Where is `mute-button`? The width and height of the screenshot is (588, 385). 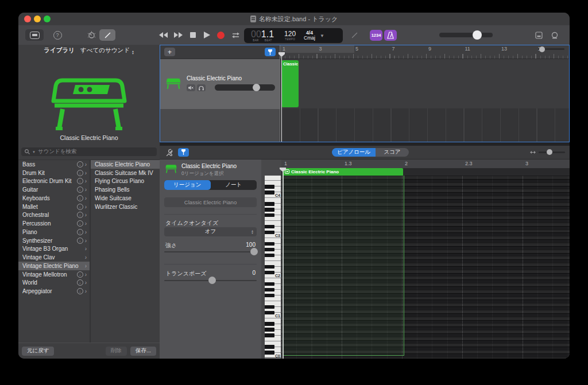 mute-button is located at coordinates (191, 88).